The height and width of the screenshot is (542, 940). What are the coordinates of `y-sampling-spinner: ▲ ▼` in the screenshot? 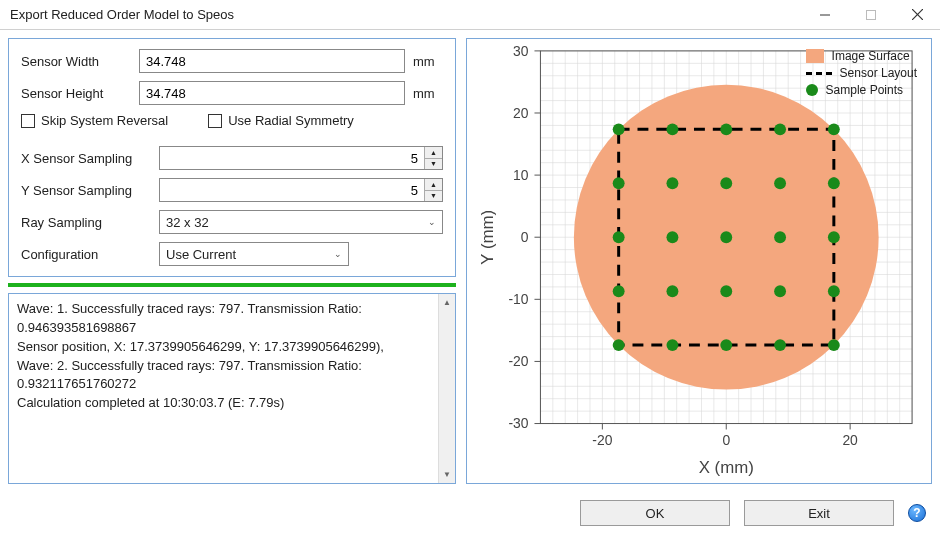 It's located at (301, 190).